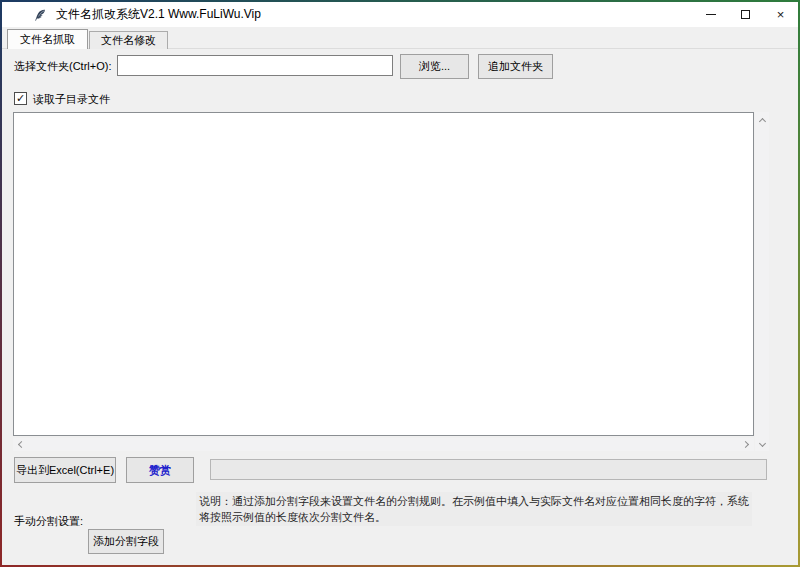 This screenshot has width=800, height=567. I want to click on folder-path-input, so click(255, 66).